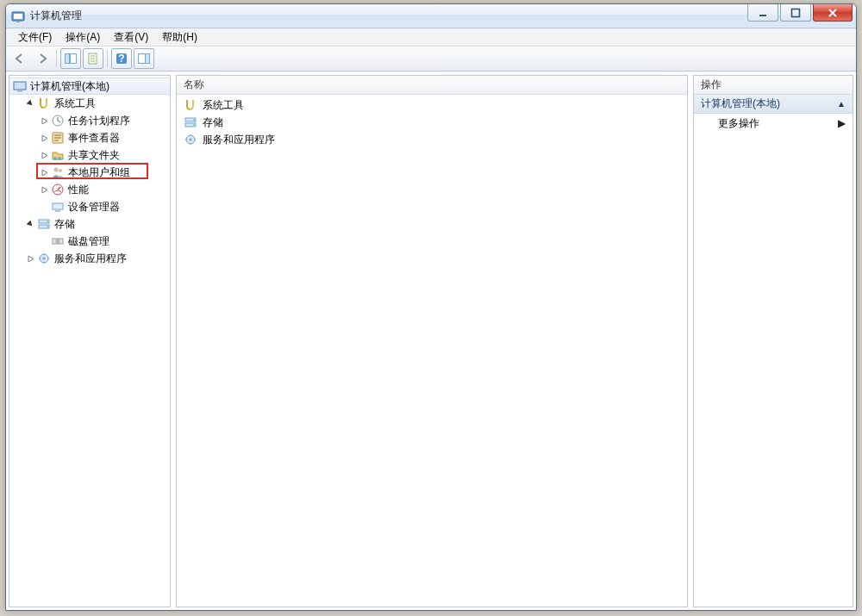  What do you see at coordinates (83, 38) in the screenshot?
I see `menu-action: 操作(A)` at bounding box center [83, 38].